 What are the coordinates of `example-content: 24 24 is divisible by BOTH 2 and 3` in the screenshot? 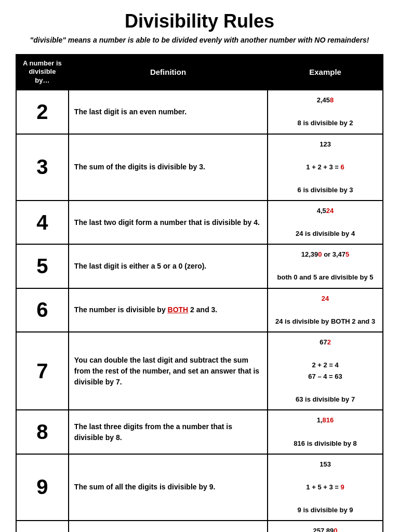 It's located at (325, 310).